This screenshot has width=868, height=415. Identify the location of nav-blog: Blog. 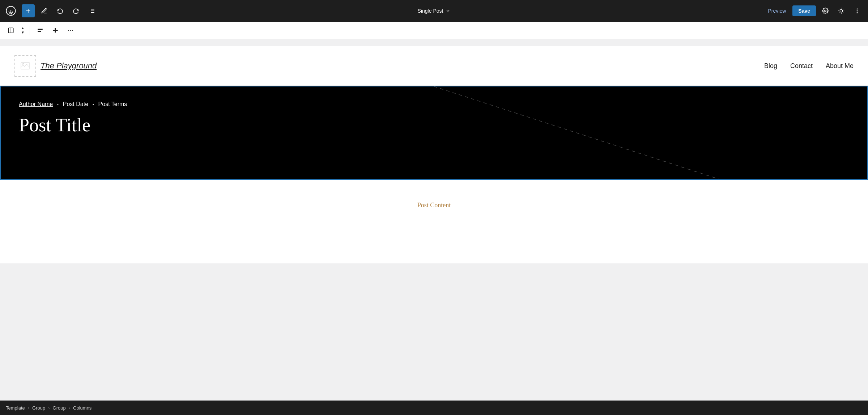
(771, 66).